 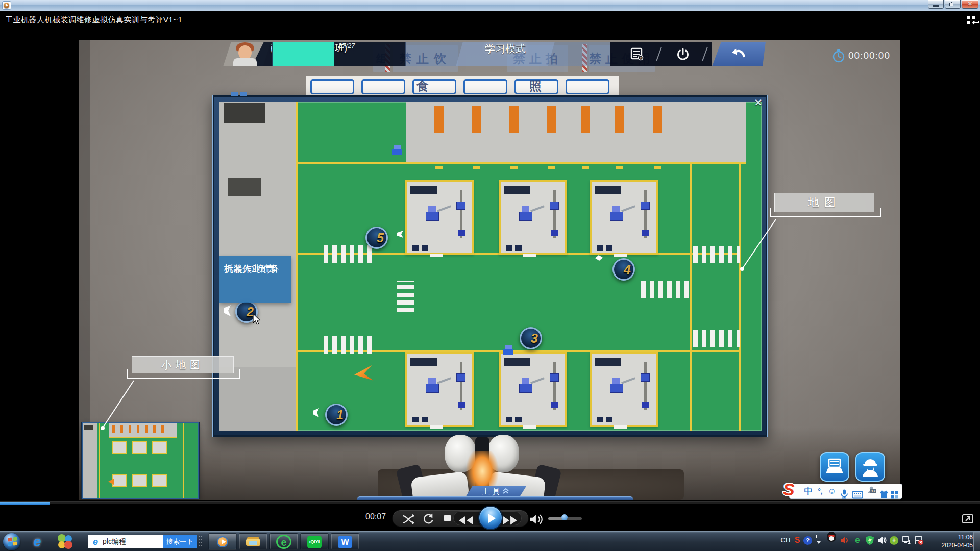 I want to click on taskbar-explorer-button, so click(x=253, y=542).